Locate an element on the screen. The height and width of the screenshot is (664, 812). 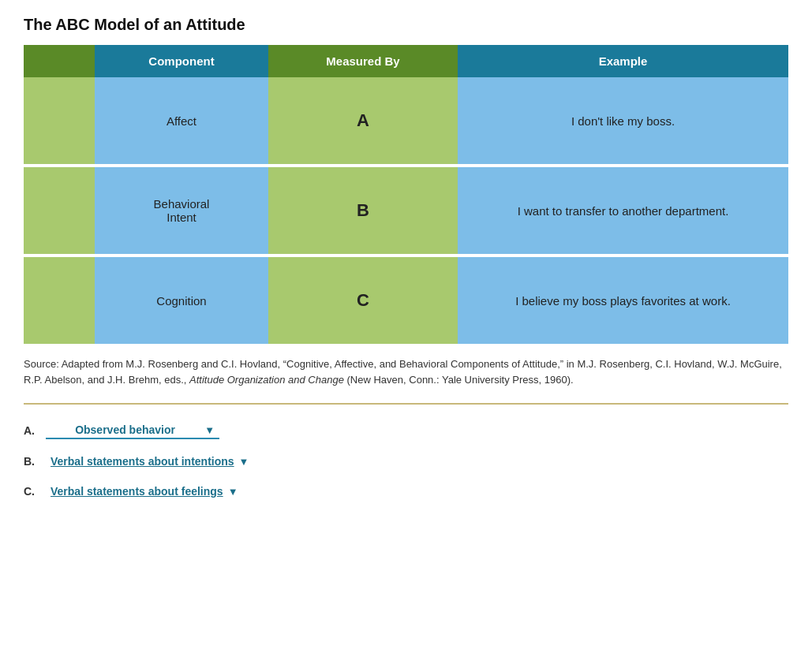
component-cognition: Cognition is located at coordinates (181, 300).